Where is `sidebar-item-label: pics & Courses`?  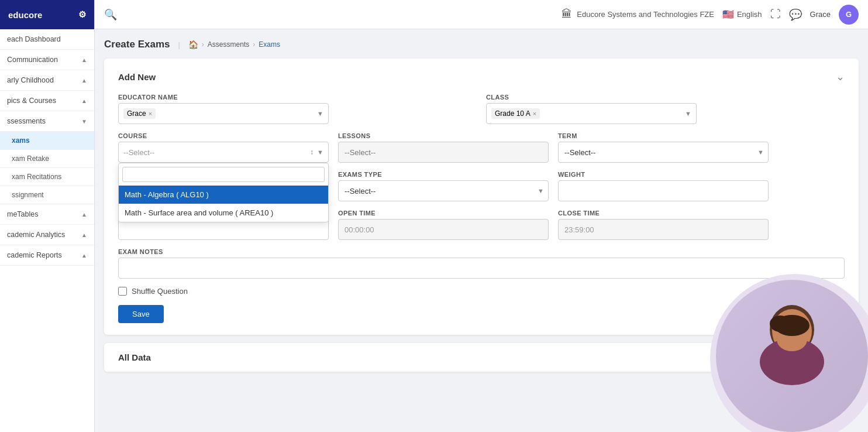 sidebar-item-label: pics & Courses is located at coordinates (32, 101).